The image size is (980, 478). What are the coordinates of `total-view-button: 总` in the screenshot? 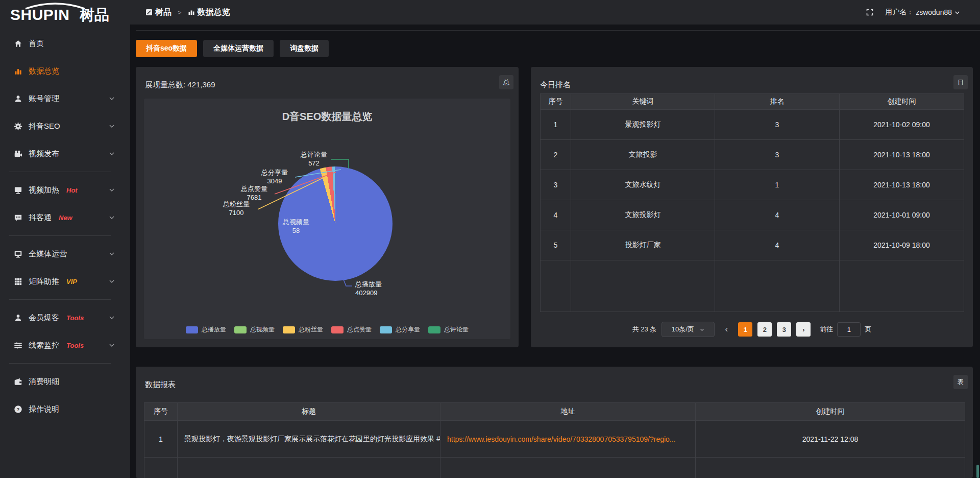 It's located at (506, 82).